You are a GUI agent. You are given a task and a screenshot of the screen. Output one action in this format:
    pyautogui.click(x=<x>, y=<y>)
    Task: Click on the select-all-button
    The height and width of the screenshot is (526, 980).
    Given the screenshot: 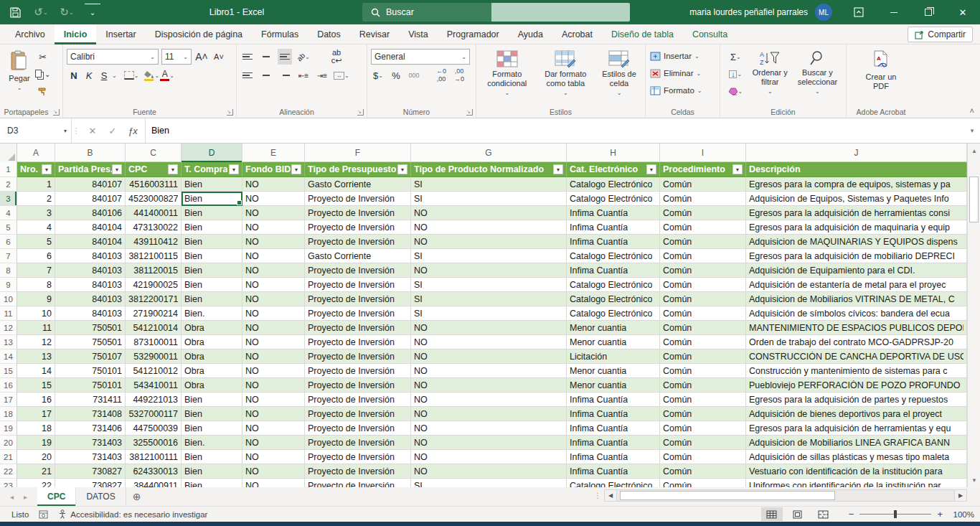 What is the action you would take?
    pyautogui.click(x=9, y=153)
    